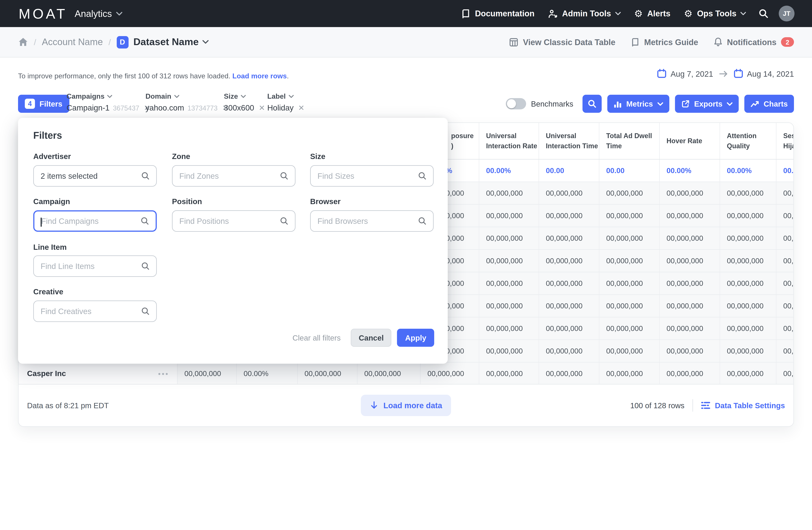  I want to click on chip-value: Holiday, so click(280, 108).